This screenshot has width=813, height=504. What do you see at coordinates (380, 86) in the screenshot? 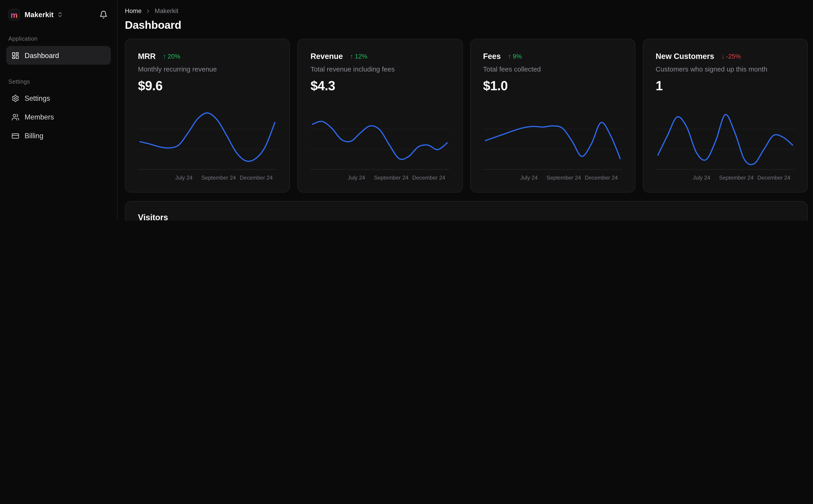
I see `stat-value: $4.3` at bounding box center [380, 86].